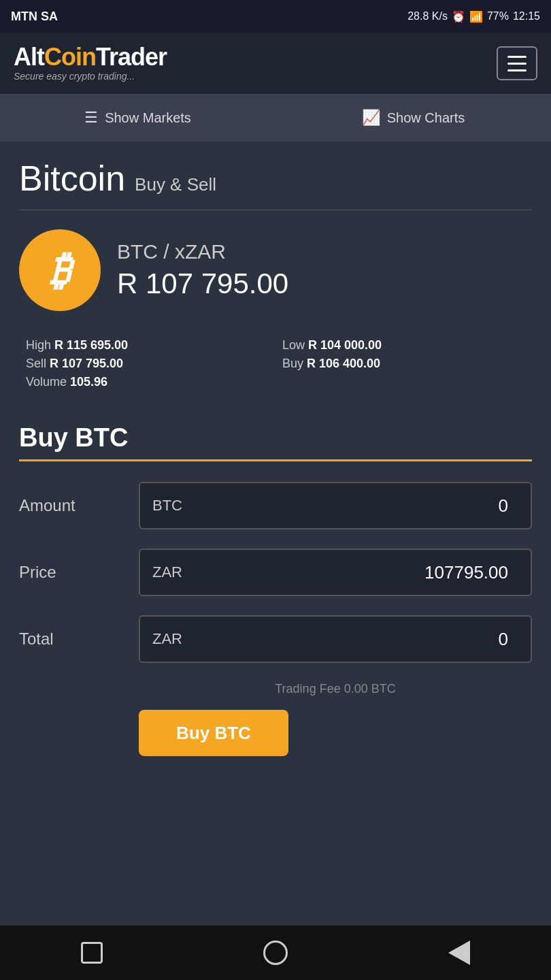  Describe the element at coordinates (73, 506) in the screenshot. I see `amount-label: Amount` at that location.